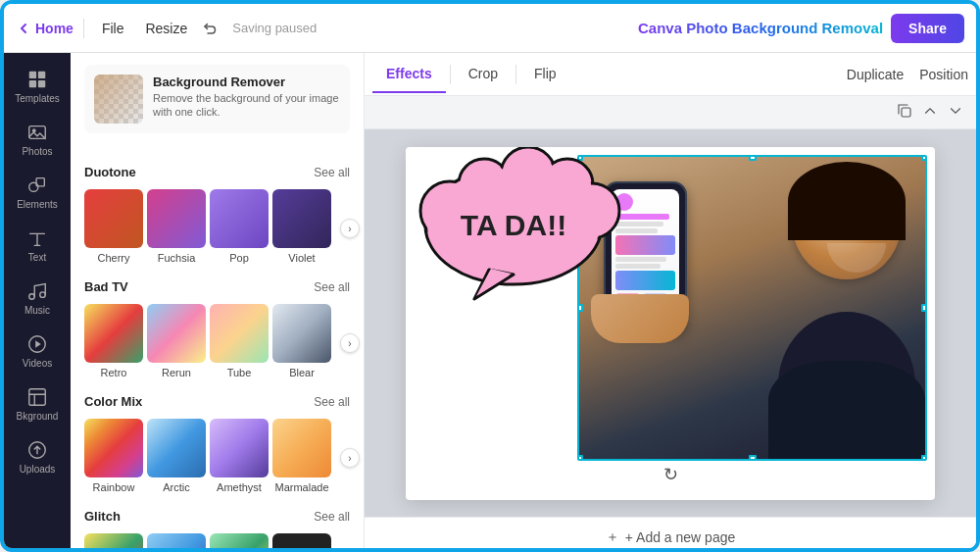  What do you see at coordinates (45, 28) in the screenshot?
I see `home-button: Home` at bounding box center [45, 28].